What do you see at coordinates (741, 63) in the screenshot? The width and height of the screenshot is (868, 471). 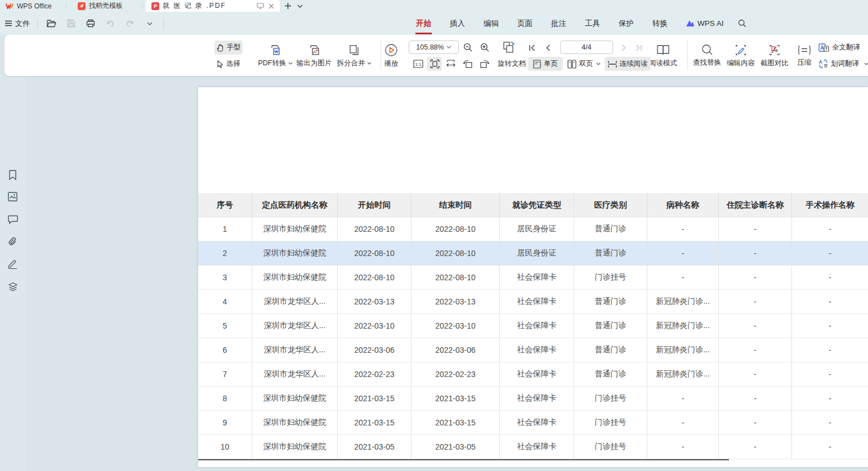 I see `edit-content-label: 编辑内容` at bounding box center [741, 63].